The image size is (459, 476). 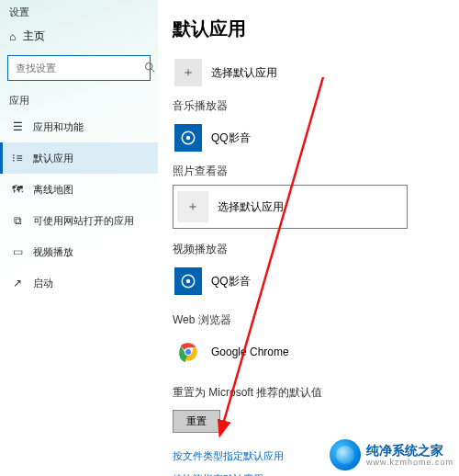 What do you see at coordinates (84, 221) in the screenshot?
I see `sidebar-item-label: 可使用网站打开的应用` at bounding box center [84, 221].